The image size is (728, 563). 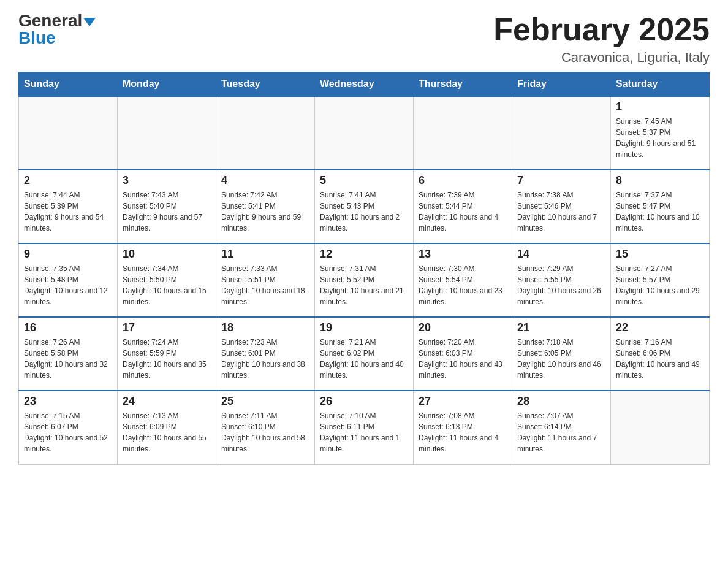 What do you see at coordinates (561, 359) in the screenshot?
I see `day-info: Sunrise: 7:18 AMSunset: 6:05 PMDaylight:…` at bounding box center [561, 359].